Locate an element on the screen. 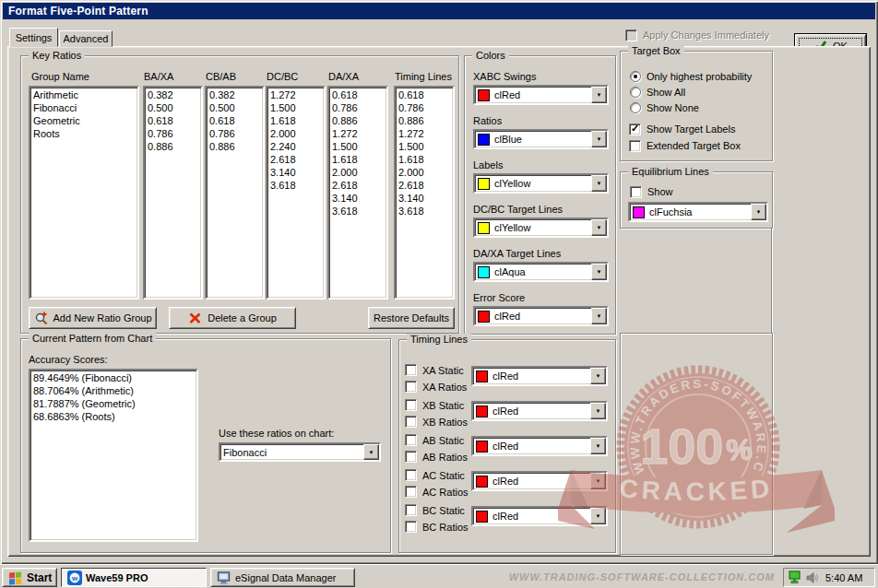 The width and height of the screenshot is (878, 588). restore-defaults-button: Restore Defaults is located at coordinates (411, 318).